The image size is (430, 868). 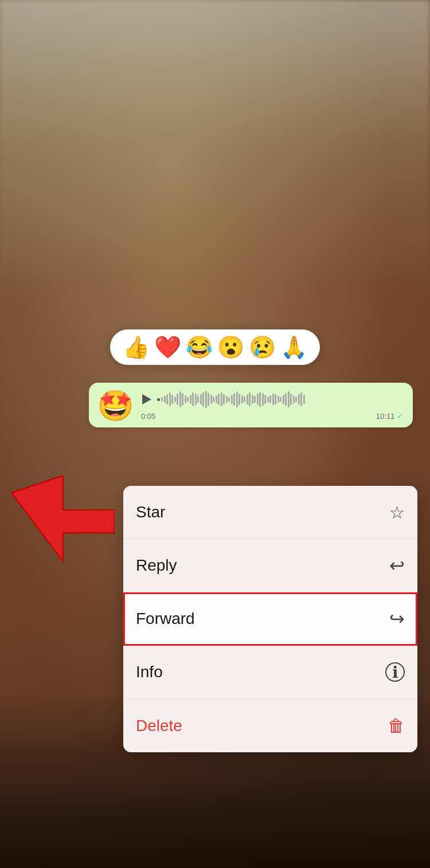 What do you see at coordinates (271, 619) in the screenshot?
I see `menu-item-forward: Forward ↪` at bounding box center [271, 619].